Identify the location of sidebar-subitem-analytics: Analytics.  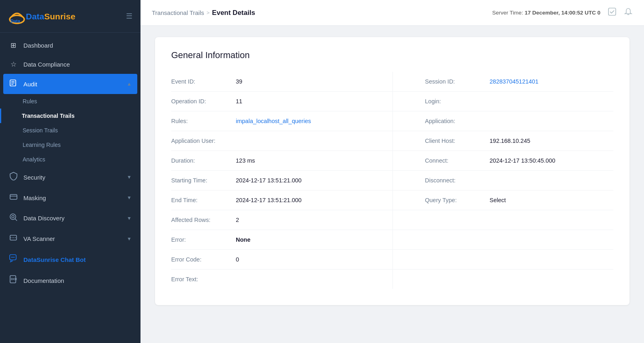
(70, 159).